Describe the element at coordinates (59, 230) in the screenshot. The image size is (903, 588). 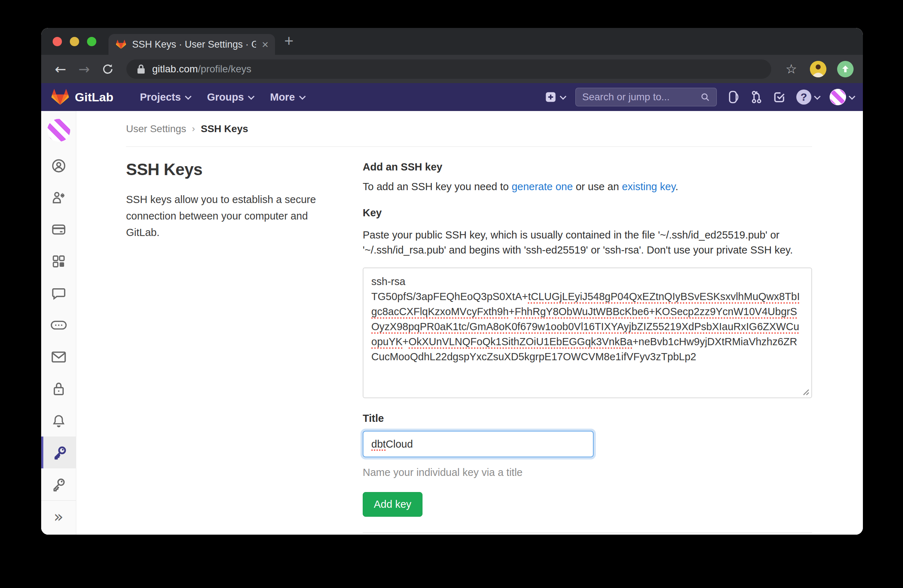
I see `credit-card-icon` at that location.